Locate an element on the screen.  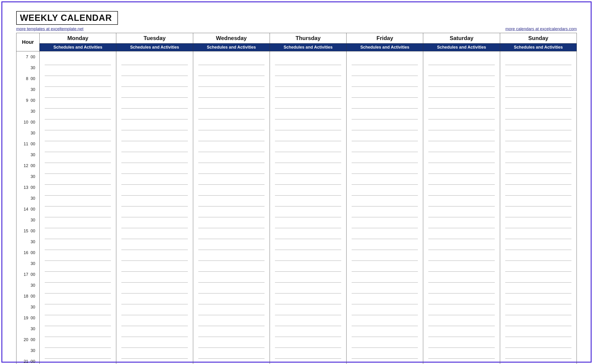
templates-link: more templates at exceltemplate.net is located at coordinates (50, 29).